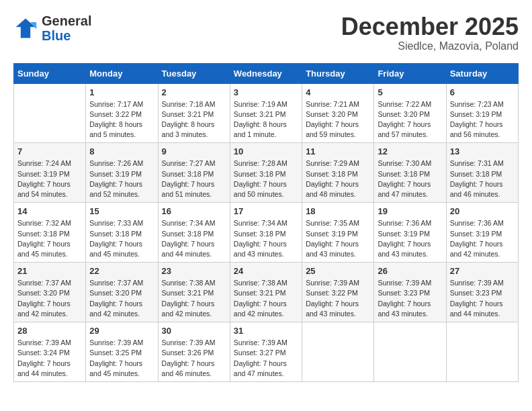  Describe the element at coordinates (430, 33) in the screenshot. I see `title-block: December 2025 Siedlce, Mazovia, Poland` at that location.